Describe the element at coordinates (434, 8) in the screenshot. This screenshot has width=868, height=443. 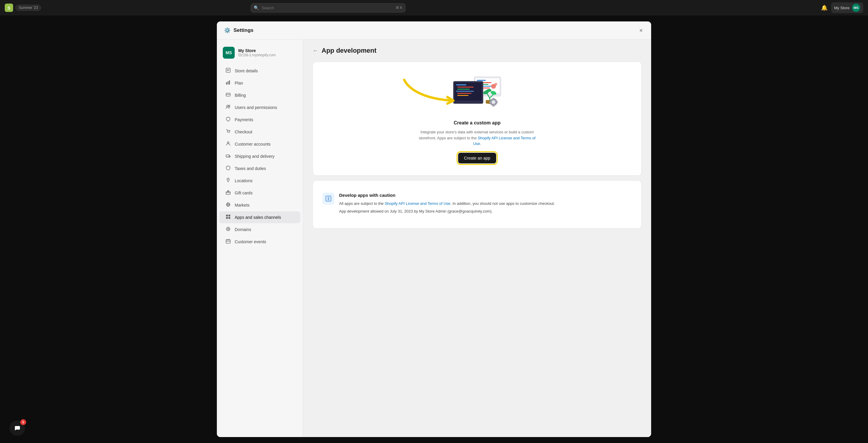
I see `topbar: S Summer '23 🔍 ⌘ K 🔔 My Store MS` at that location.